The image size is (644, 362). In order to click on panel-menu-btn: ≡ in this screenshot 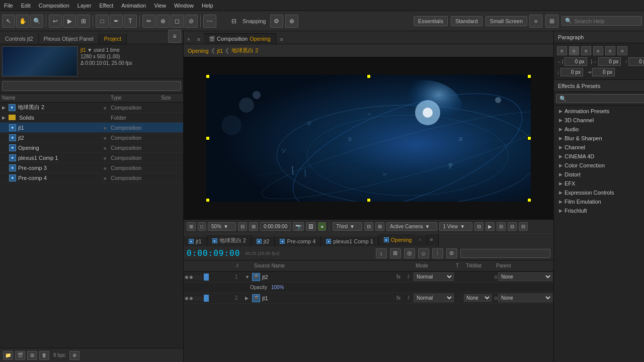, I will do `click(175, 36)`.